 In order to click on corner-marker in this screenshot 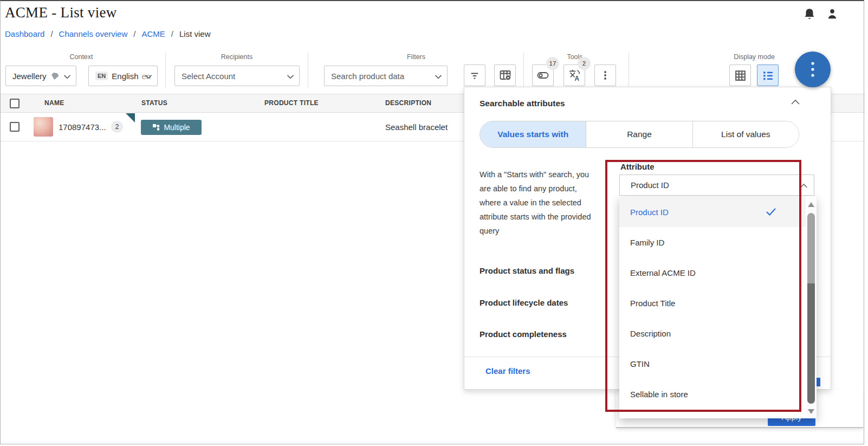, I will do `click(130, 118)`.